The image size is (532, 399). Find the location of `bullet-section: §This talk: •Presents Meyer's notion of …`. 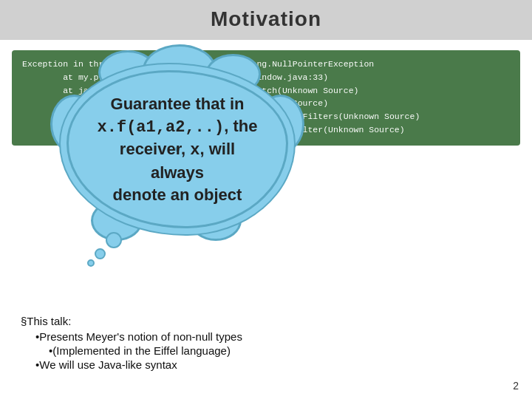

bullet-section: §This talk: •Presents Meyer's notion of … is located at coordinates (132, 344).